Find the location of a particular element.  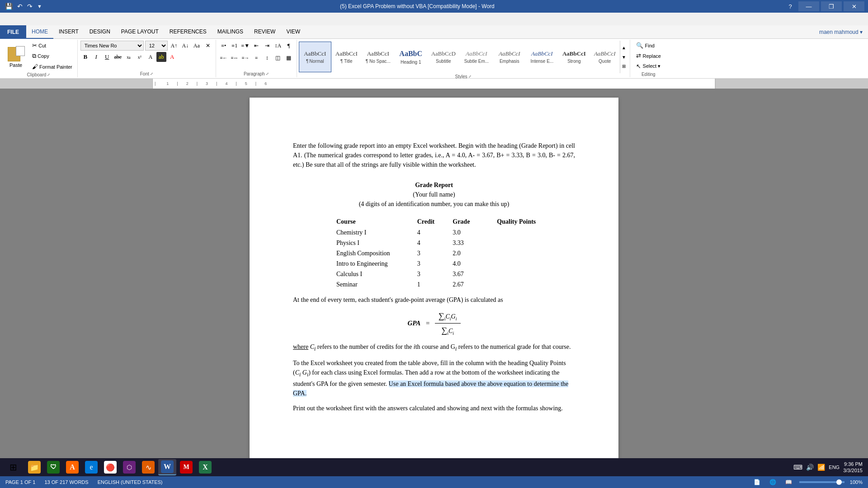

user-info: maen mahmoud ▾ is located at coordinates (841, 32).